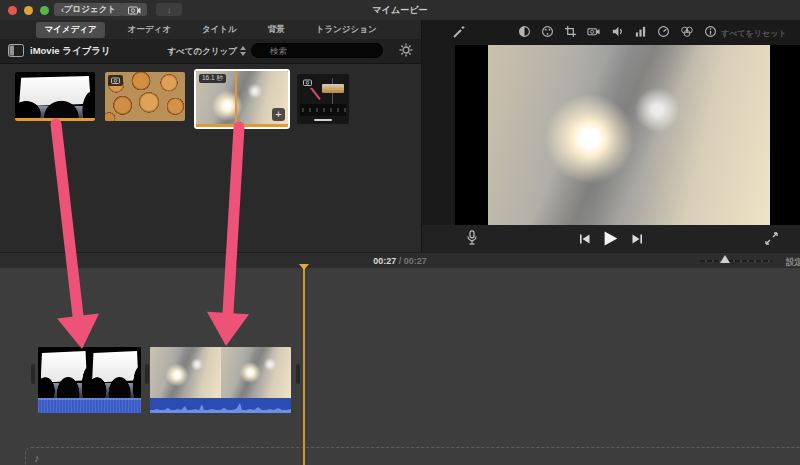 This screenshot has width=800, height=465. Describe the element at coordinates (70, 52) in the screenshot. I see `library-title: iMovie ライブラリ` at that location.